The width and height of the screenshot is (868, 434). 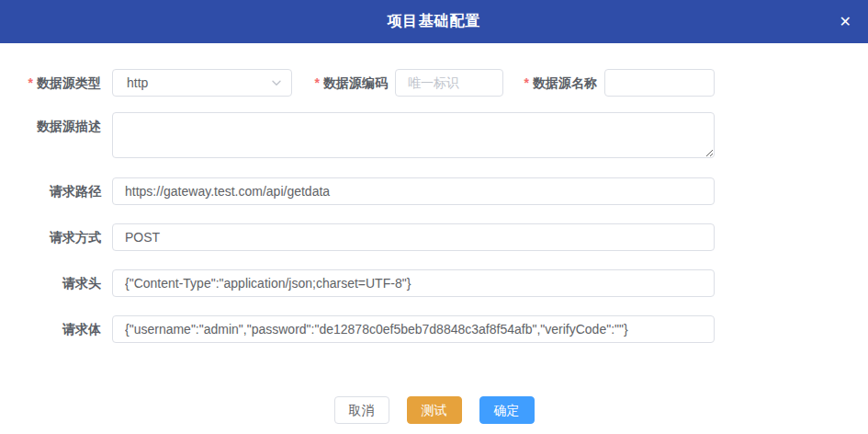 What do you see at coordinates (202, 83) in the screenshot?
I see `datasource-type-select: http` at bounding box center [202, 83].